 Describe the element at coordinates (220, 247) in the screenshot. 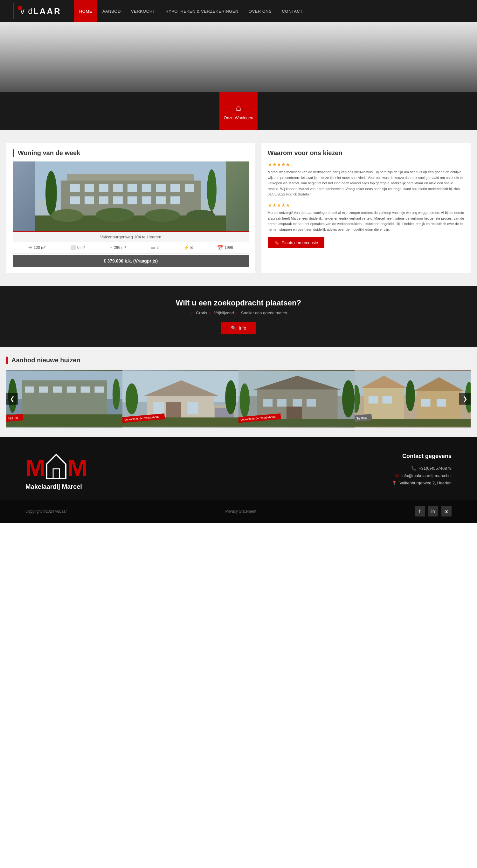

I see `year-icon: 📅` at that location.